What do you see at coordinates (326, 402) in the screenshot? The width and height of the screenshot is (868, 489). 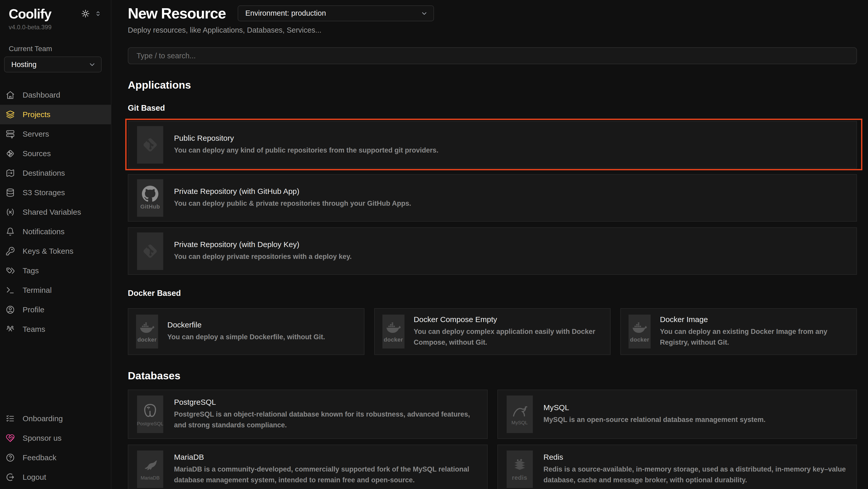 I see `card-title: PostgreSQL` at bounding box center [326, 402].